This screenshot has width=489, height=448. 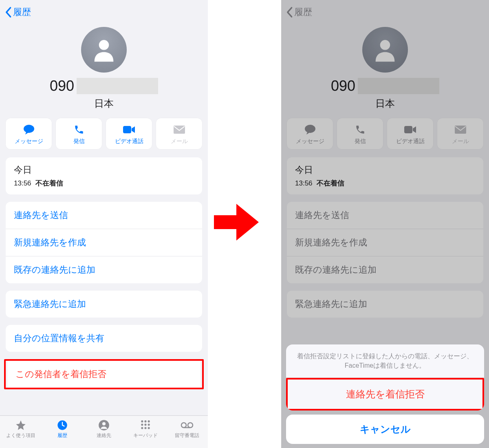 I want to click on action-row: メッセージ 発信 ビデオ通話 メール, so click(x=385, y=134).